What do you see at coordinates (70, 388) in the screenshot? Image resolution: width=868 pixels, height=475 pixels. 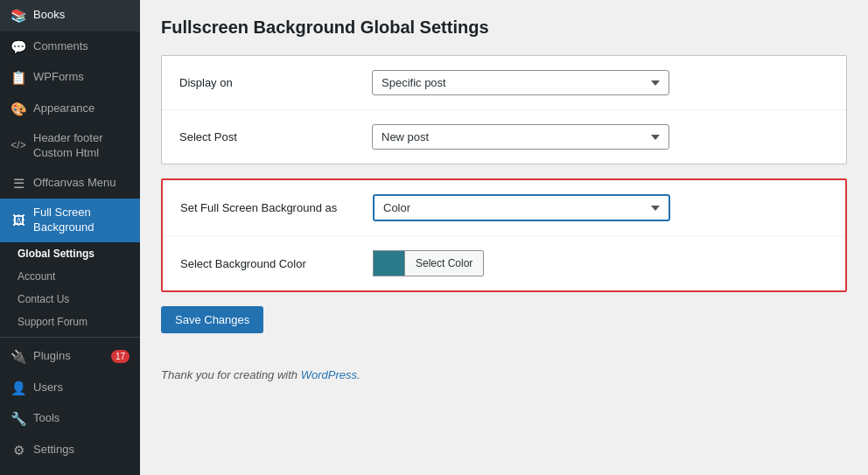 I see `sidebar-item-users: 👤 Users` at bounding box center [70, 388].